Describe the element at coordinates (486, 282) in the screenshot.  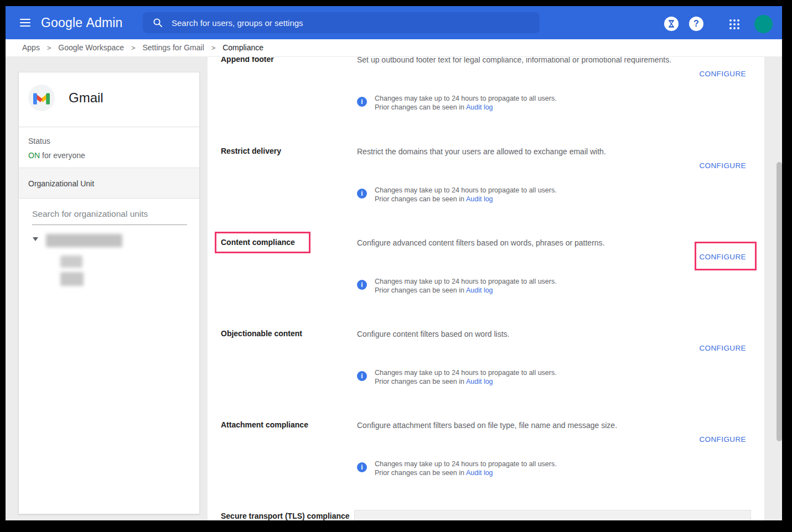
I see `setting-row-content-compliance: Content compliance Configure advanced co…` at that location.